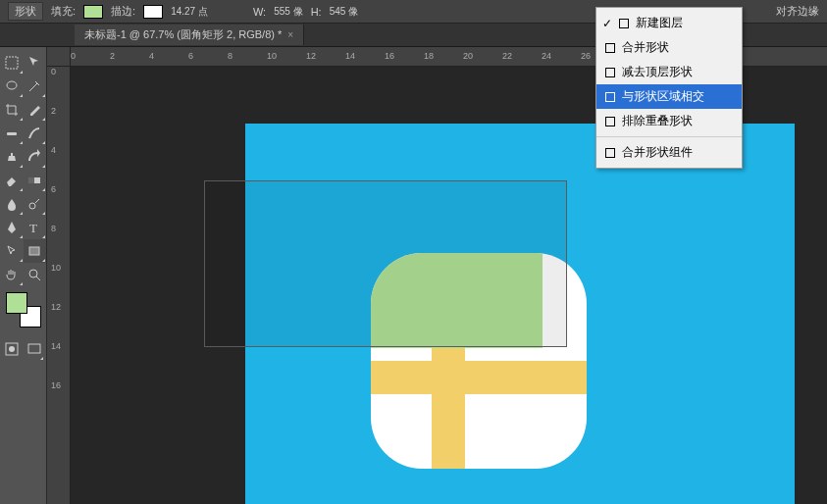  I want to click on gradient-tool, so click(35, 180).